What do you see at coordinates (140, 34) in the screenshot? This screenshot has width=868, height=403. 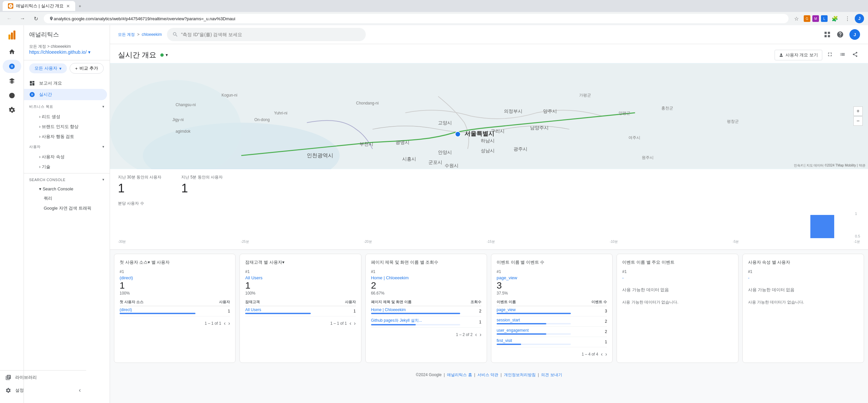 I see `breadcrumb: 모든 계정 > chloeeekim` at bounding box center [140, 34].